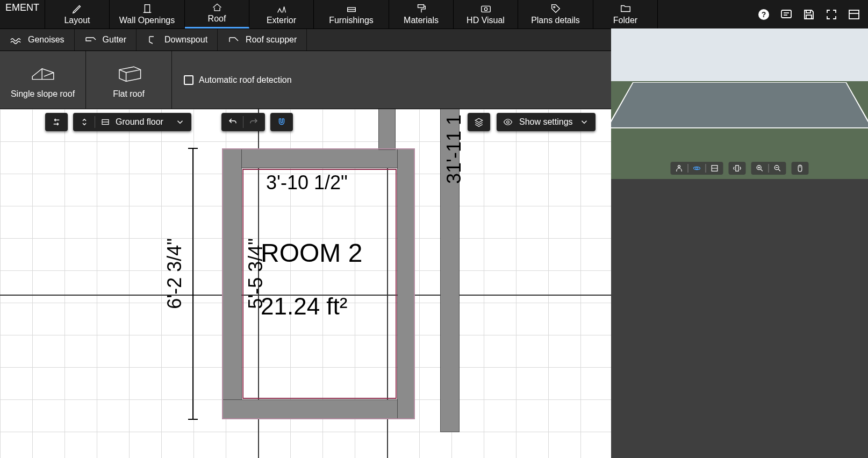 The image size is (868, 458). What do you see at coordinates (486, 9) in the screenshot?
I see `camera-icon` at bounding box center [486, 9].